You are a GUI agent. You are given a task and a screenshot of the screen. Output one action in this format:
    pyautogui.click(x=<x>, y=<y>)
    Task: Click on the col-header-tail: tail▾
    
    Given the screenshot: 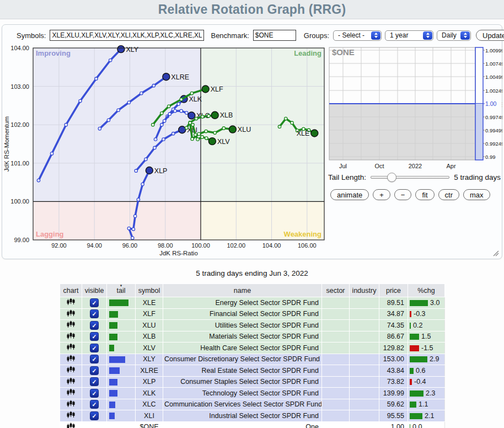 What is the action you would take?
    pyautogui.click(x=121, y=291)
    